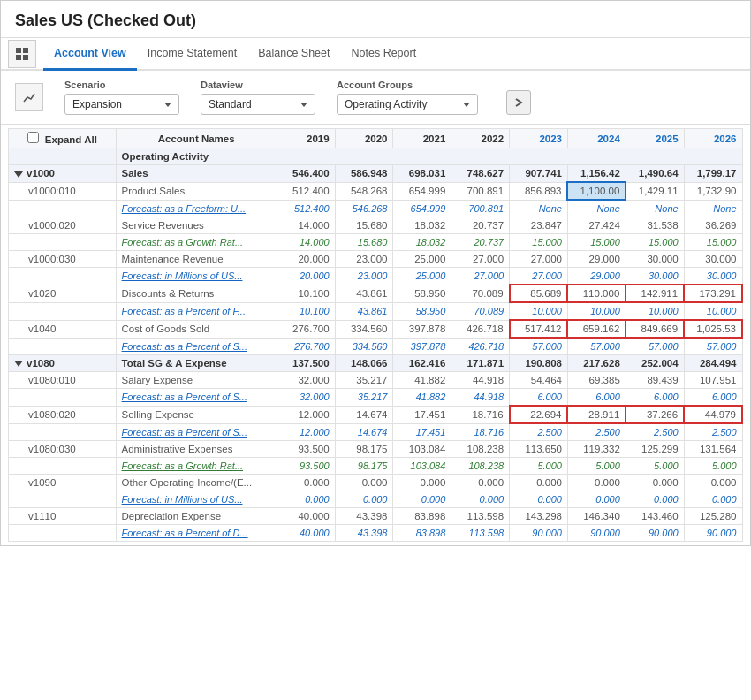 The height and width of the screenshot is (700, 751). Describe the element at coordinates (90, 55) in the screenshot. I see `tab-account-view: Account View` at that location.